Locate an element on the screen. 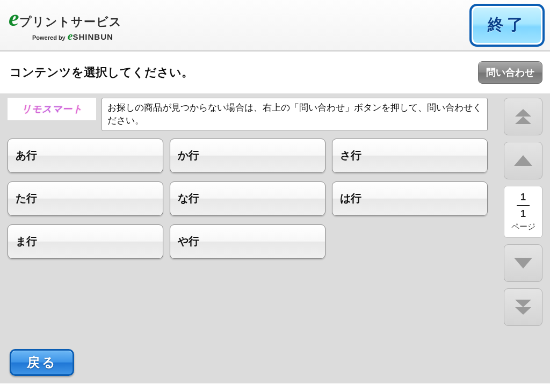 The height and width of the screenshot is (392, 550). logo-main-text: プリントサービス is located at coordinates (71, 22).